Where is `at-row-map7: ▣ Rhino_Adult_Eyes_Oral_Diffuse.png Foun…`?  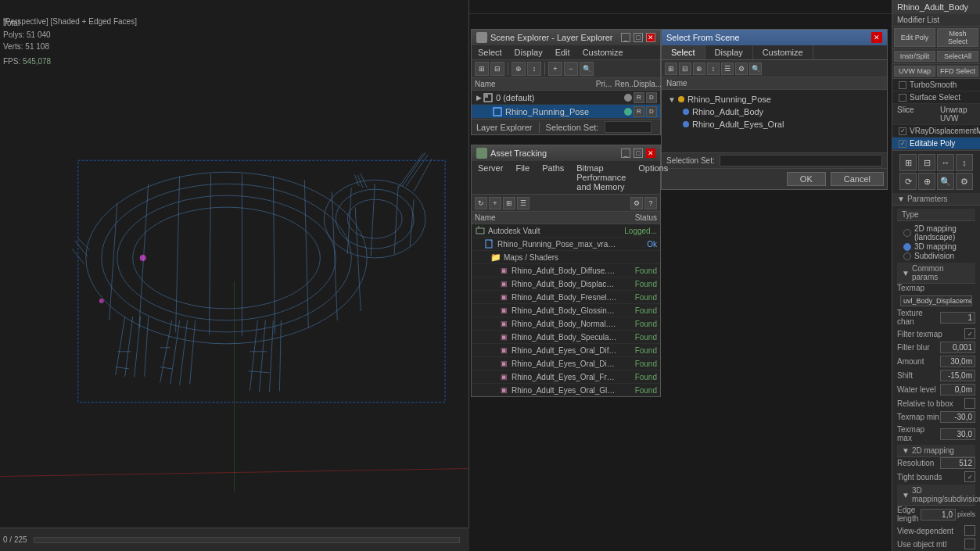 at-row-map7: ▣ Rhino_Adult_Eyes_Oral_Diffuse.png Foun… is located at coordinates (566, 350).